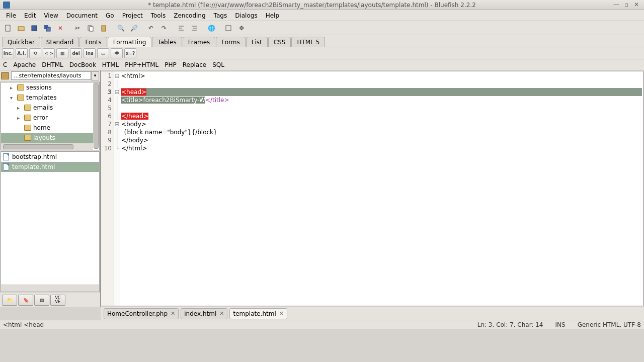 This screenshot has width=644, height=362. I want to click on file-item-template.html: template.html, so click(50, 167).